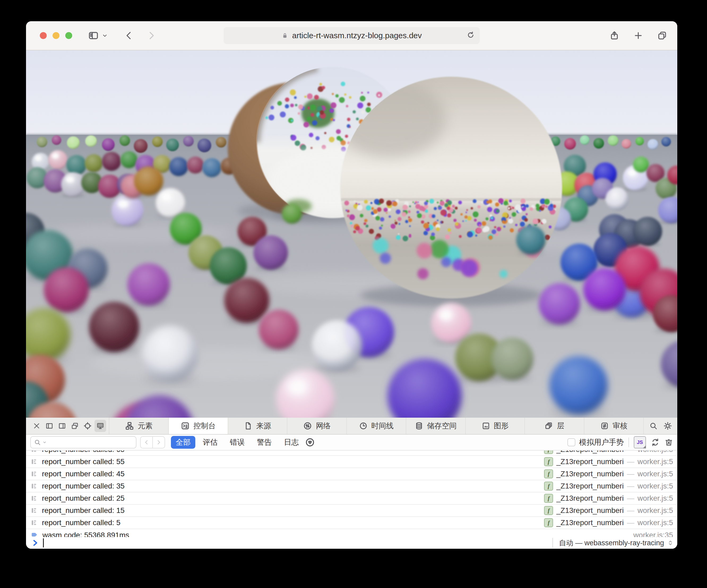  Describe the element at coordinates (199, 426) in the screenshot. I see `tab-console: 控制台` at that location.